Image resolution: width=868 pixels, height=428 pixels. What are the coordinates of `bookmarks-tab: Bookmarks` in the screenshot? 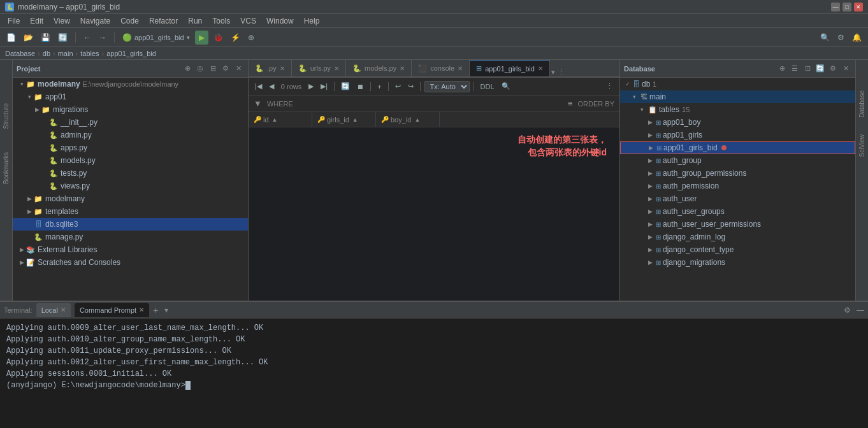 It's located at (6, 168).